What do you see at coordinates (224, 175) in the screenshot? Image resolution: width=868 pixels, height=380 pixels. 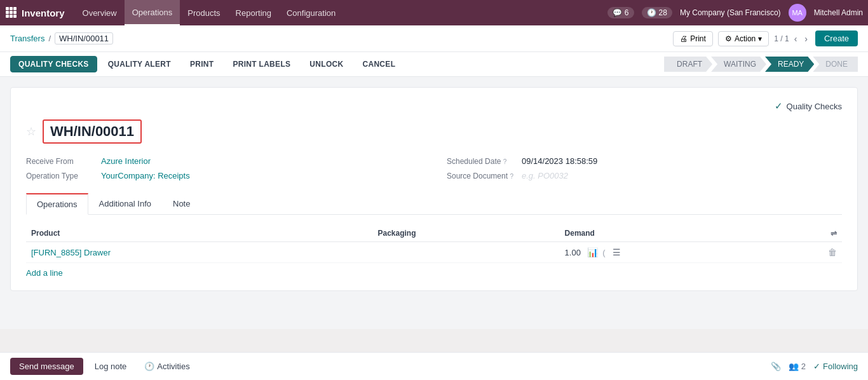 I see `operation-type-field: Operation Type YourCompany: Receipts` at bounding box center [224, 175].